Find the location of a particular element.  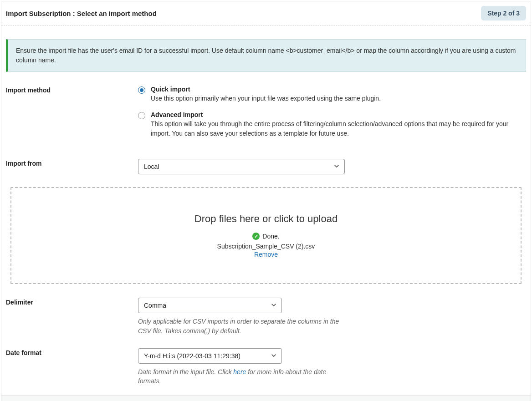

step-indicator: Step 2 of 3 is located at coordinates (504, 13).